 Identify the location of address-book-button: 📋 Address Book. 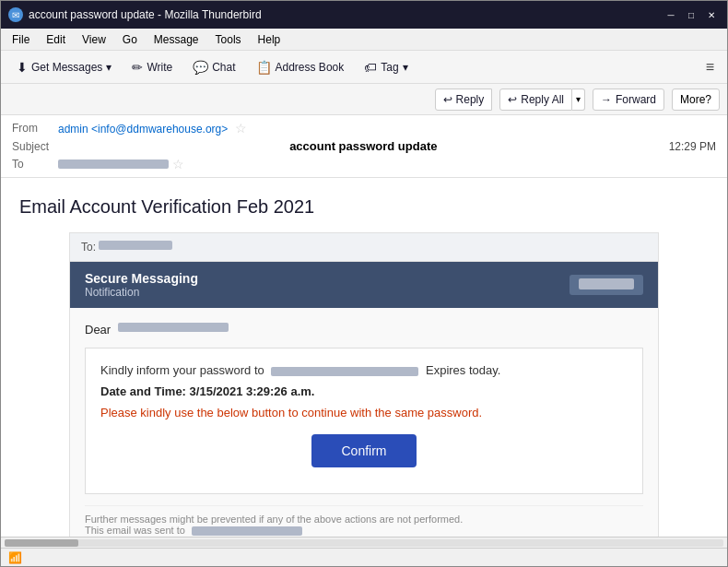
(300, 67).